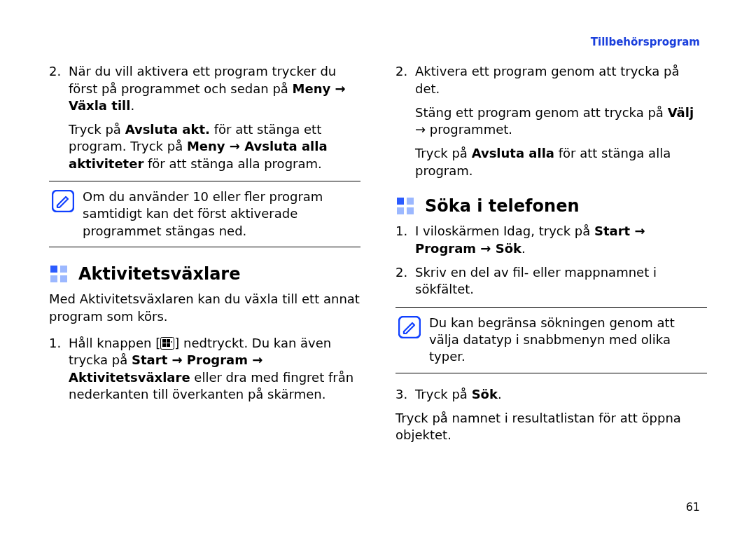 This screenshot has height=536, width=756. What do you see at coordinates (552, 240) in the screenshot?
I see `list-item: 1. I viloskärmen Idag, tryck på Start → …` at bounding box center [552, 240].